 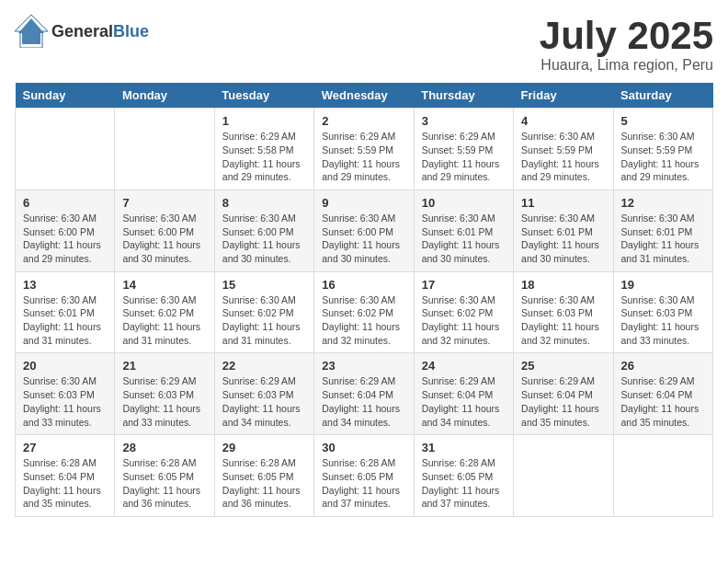 What do you see at coordinates (264, 96) in the screenshot?
I see `weekday-header-cell: Tuesday` at bounding box center [264, 96].